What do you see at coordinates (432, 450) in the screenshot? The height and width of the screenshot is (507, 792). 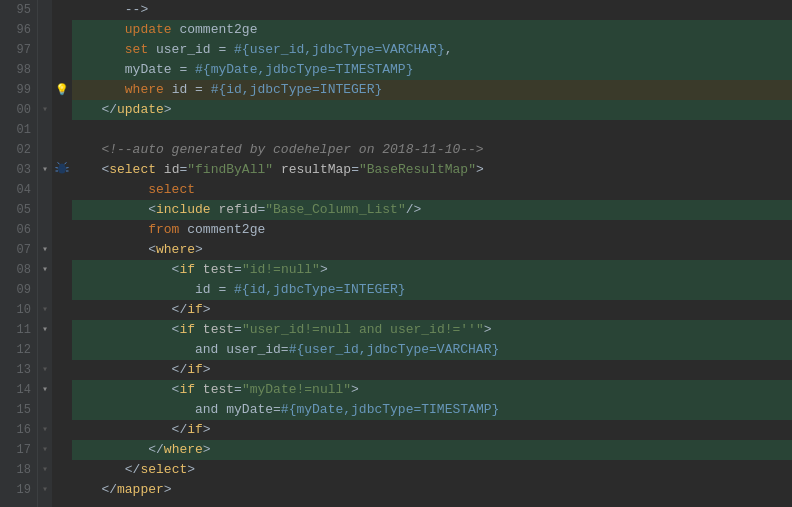 I see `code-line: </where>` at bounding box center [432, 450].